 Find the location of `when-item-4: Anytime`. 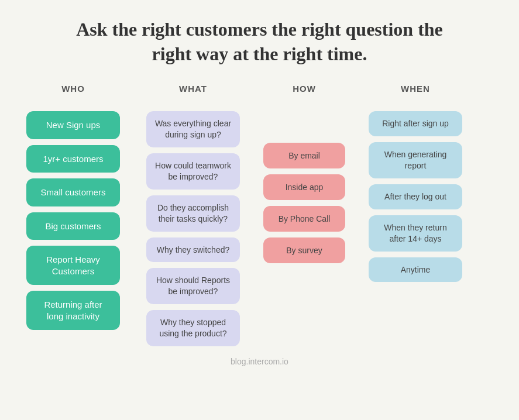

when-item-4: Anytime is located at coordinates (415, 270).